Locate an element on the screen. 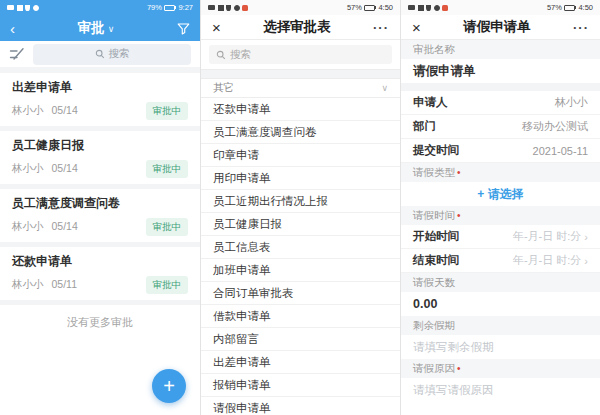 Image resolution: width=600 pixels, height=415 pixels. choose-leave-type-button: + 请选择 is located at coordinates (500, 194).